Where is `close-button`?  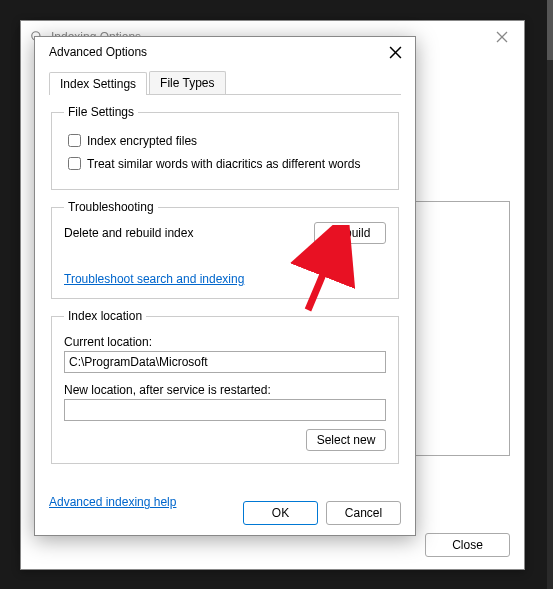 close-button is located at coordinates (395, 52).